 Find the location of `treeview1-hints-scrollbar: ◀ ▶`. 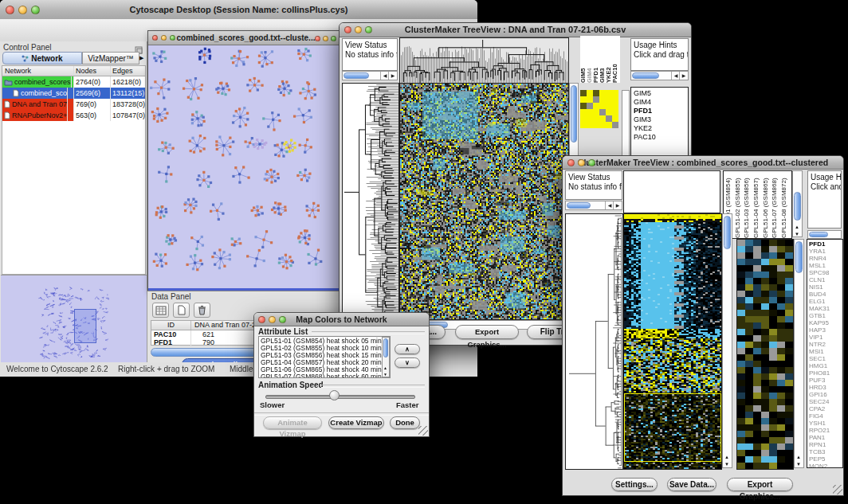

treeview1-hints-scrollbar: ◀ ▶ is located at coordinates (660, 76).